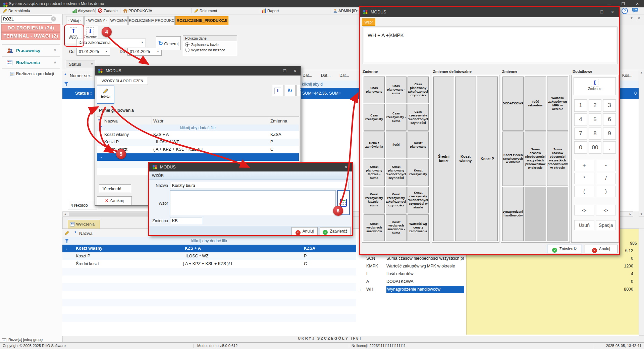 Image resolution: width=644 pixels, height=349 pixels. Describe the element at coordinates (641, 214) in the screenshot. I see `scroll-down-icon: ▼` at that location.